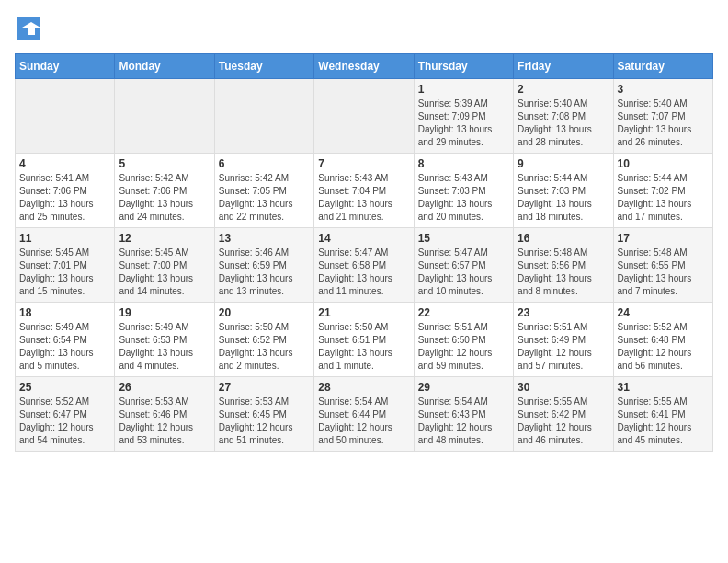 The image size is (728, 563). I want to click on day-number: 30, so click(563, 387).